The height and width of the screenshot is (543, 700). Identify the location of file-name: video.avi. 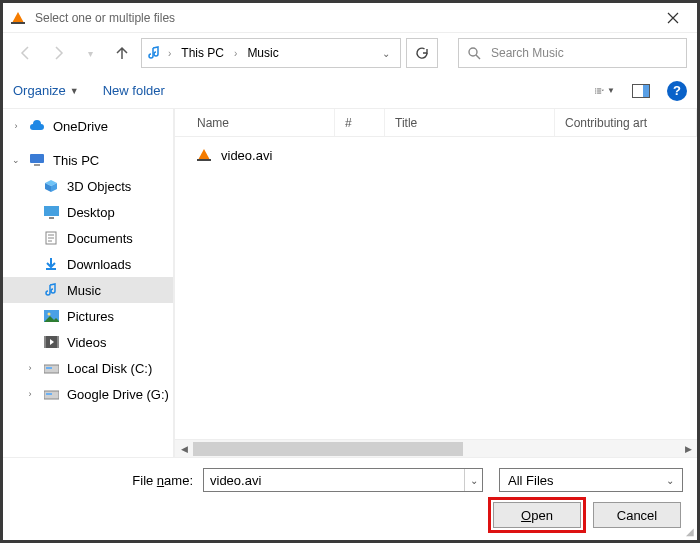
(246, 156).